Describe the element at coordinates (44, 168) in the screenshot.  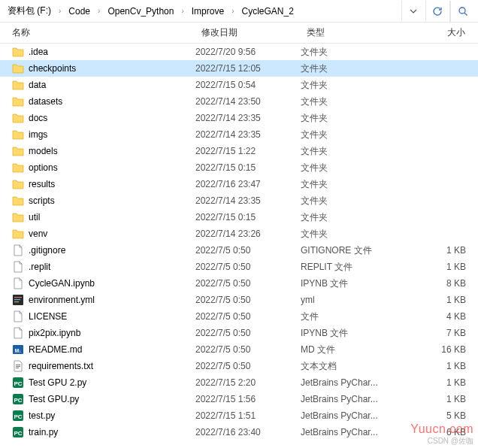
I see `file-name: options` at that location.